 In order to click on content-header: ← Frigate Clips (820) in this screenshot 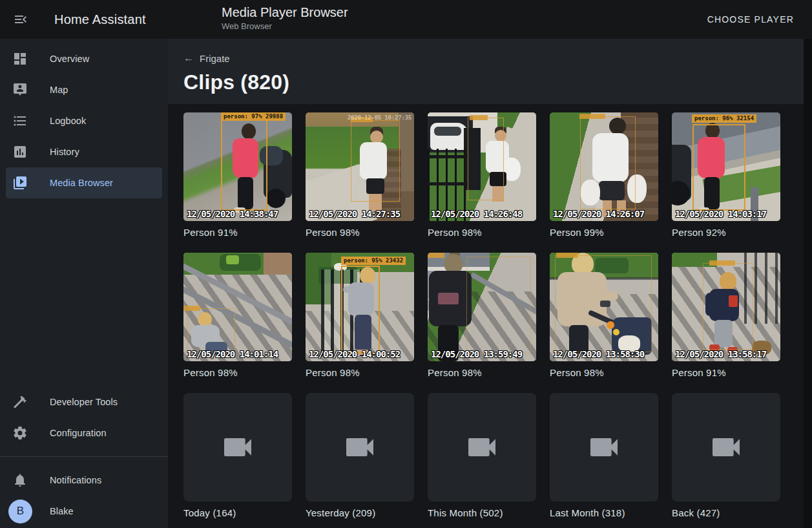, I will do `click(486, 71)`.